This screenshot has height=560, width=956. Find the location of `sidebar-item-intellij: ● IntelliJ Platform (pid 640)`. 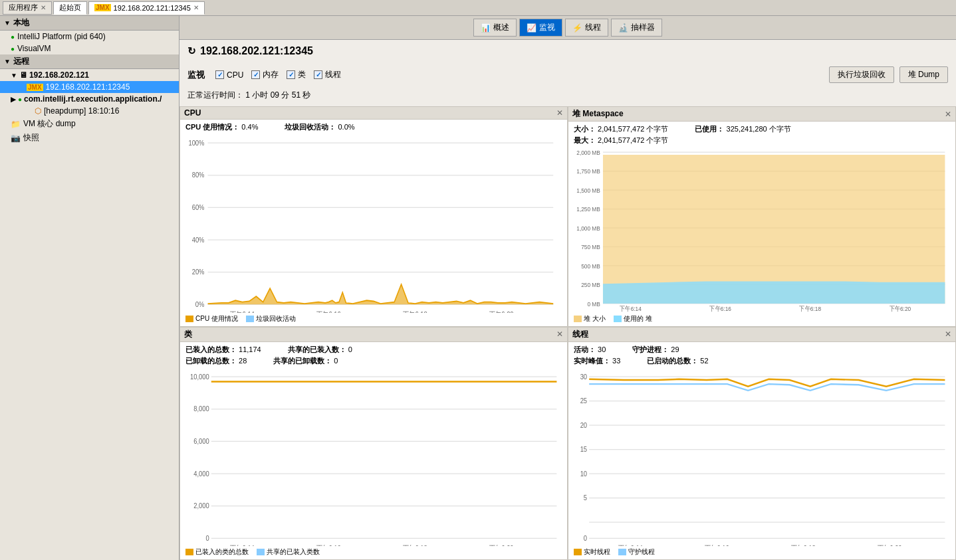

sidebar-item-intellij: ● IntelliJ Platform (pid 640) is located at coordinates (89, 37).